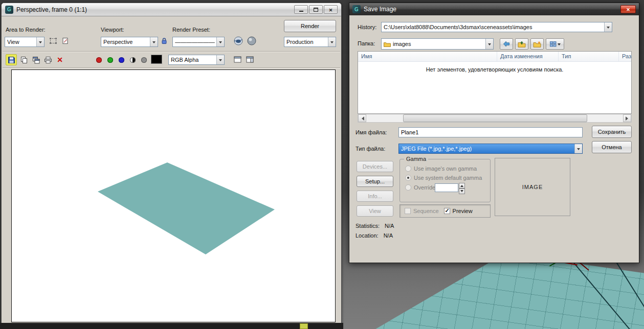  I want to click on render-setup-button, so click(238, 41).